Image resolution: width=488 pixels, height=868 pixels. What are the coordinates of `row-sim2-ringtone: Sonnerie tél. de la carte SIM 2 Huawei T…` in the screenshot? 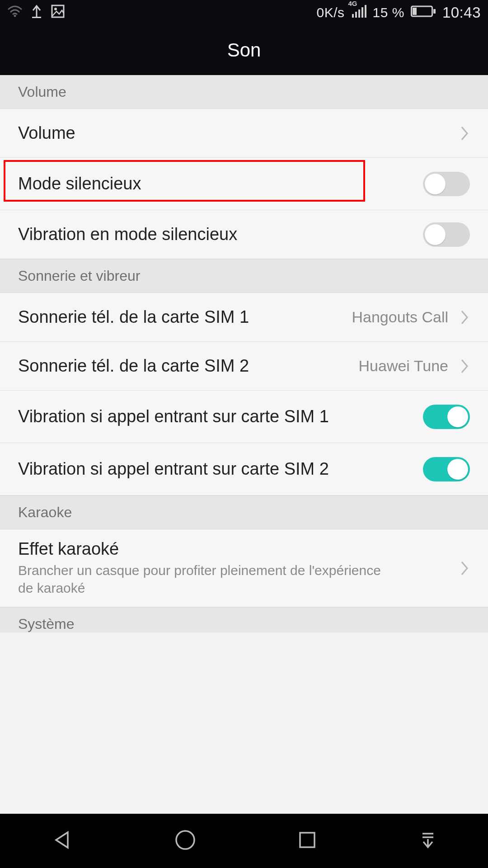 It's located at (244, 366).